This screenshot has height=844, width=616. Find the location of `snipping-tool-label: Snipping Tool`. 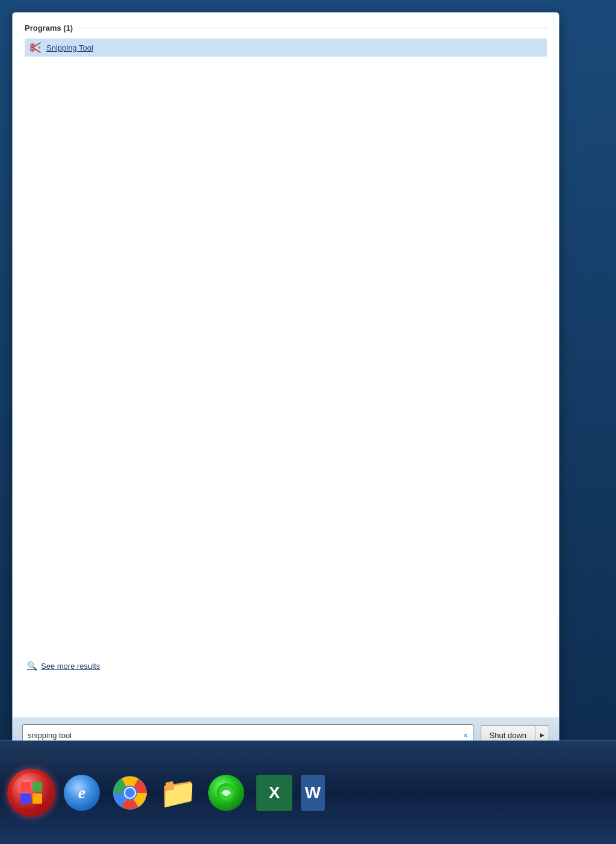

snipping-tool-label: Snipping Tool is located at coordinates (70, 48).